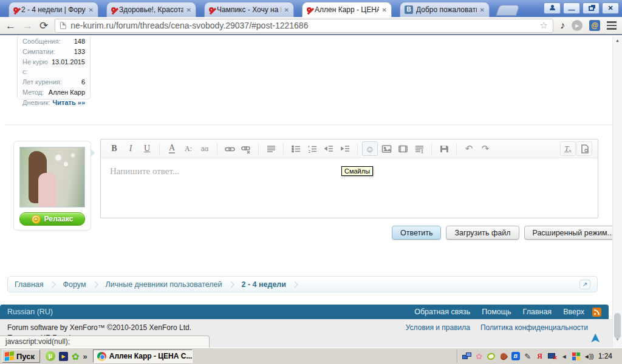 The width and height of the screenshot is (622, 364). What do you see at coordinates (85, 357) in the screenshot?
I see `quick-launch-overflow-icon: »` at bounding box center [85, 357].